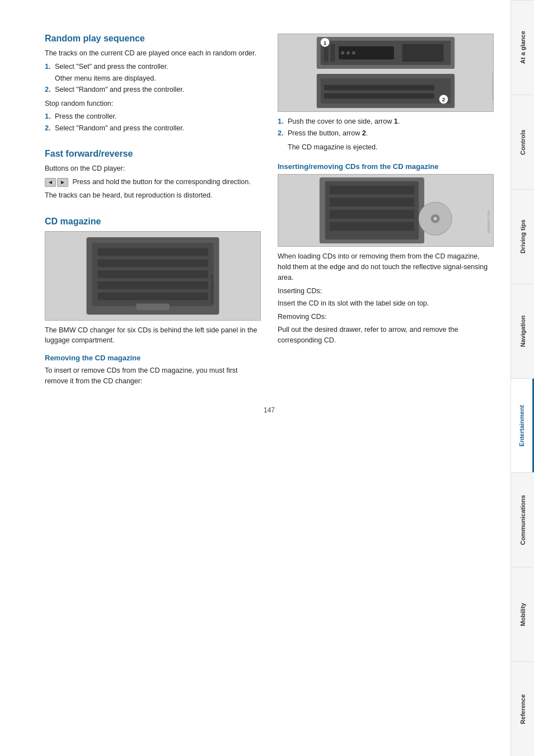  I want to click on removing-text: Pull out the desired drawer, refer to ar…, so click(386, 335).